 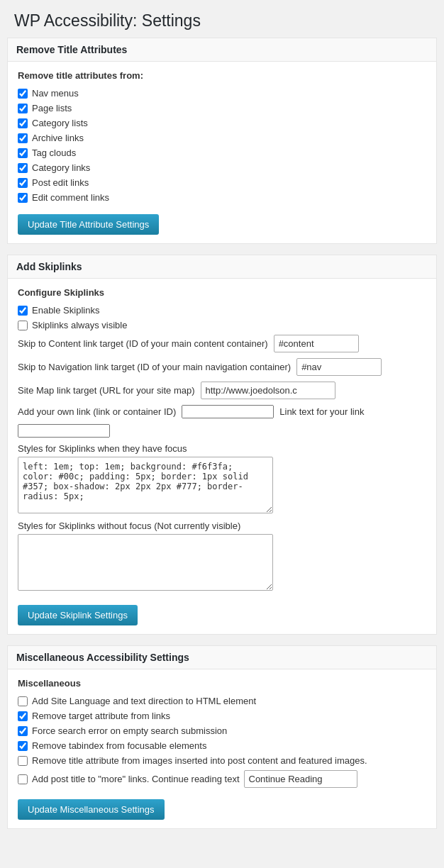 What do you see at coordinates (23, 779) in the screenshot?
I see `more-links-checkbox` at bounding box center [23, 779].